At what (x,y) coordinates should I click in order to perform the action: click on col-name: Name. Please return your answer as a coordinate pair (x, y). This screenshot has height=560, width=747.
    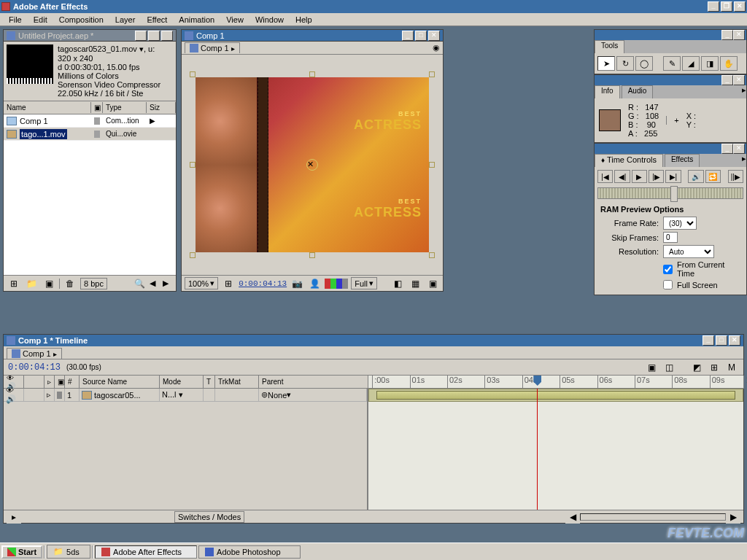
    Looking at the image, I should click on (47, 108).